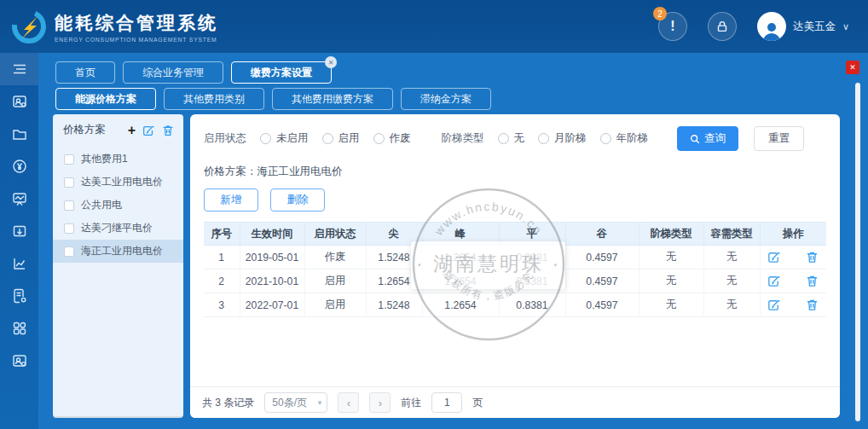 Image resolution: width=868 pixels, height=429 pixels. What do you see at coordinates (803, 26) in the screenshot?
I see `user-menu: 达美五金 ∨` at bounding box center [803, 26].